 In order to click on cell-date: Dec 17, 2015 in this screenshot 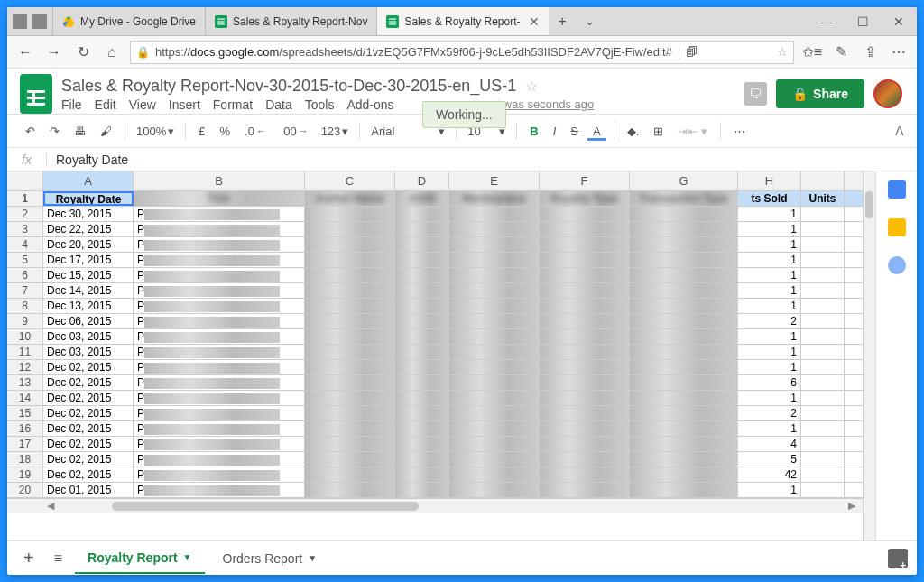, I will do `click(88, 260)`.